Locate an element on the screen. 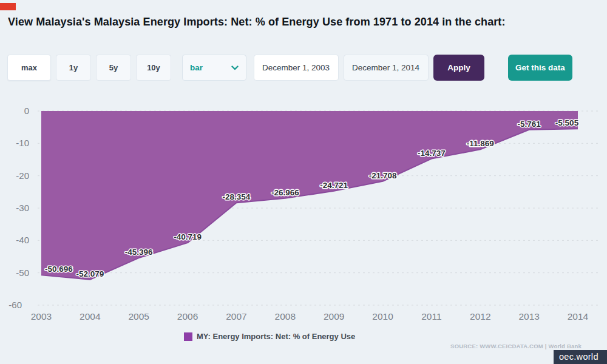 The width and height of the screenshot is (607, 364). x-tick-label: 2012 is located at coordinates (480, 317).